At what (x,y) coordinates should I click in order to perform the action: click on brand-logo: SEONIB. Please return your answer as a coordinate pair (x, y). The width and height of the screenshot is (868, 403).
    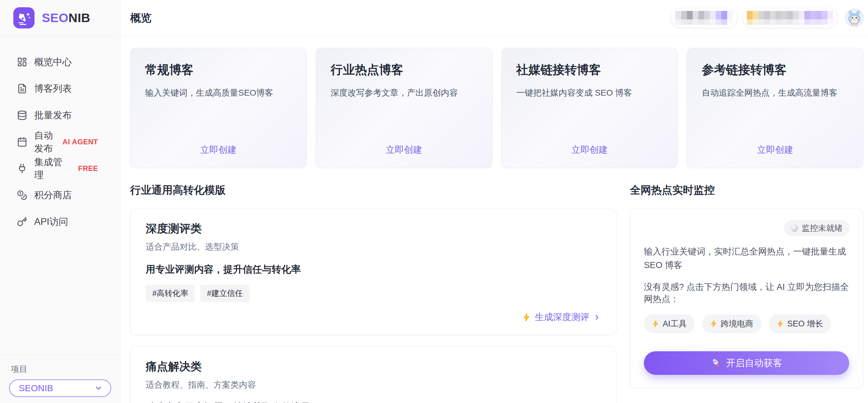
    Looking at the image, I should click on (60, 18).